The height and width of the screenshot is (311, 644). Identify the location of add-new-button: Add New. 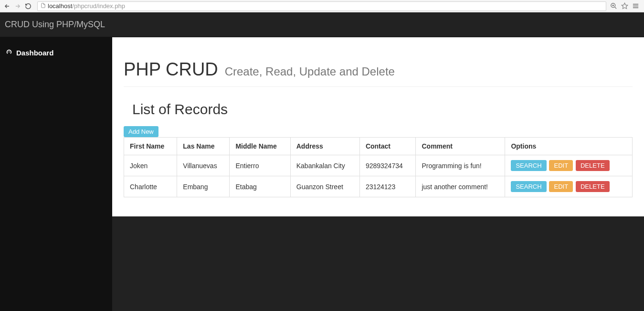
(141, 132).